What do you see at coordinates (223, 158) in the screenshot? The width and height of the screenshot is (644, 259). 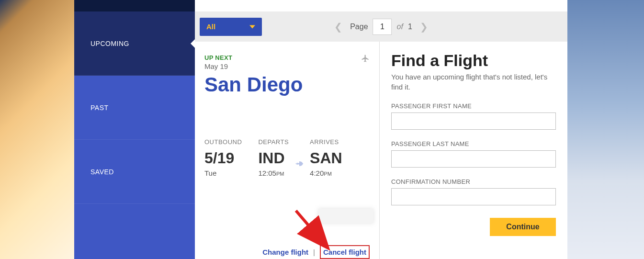 I see `outbound-date: 5/19` at bounding box center [223, 158].